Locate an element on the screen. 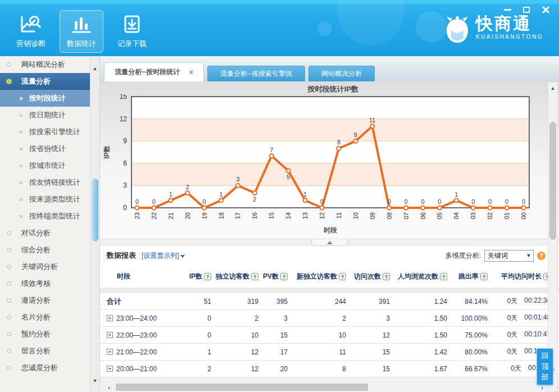 This screenshot has width=559, height=392. back-to-top-button: 回顶部 is located at coordinates (545, 367).